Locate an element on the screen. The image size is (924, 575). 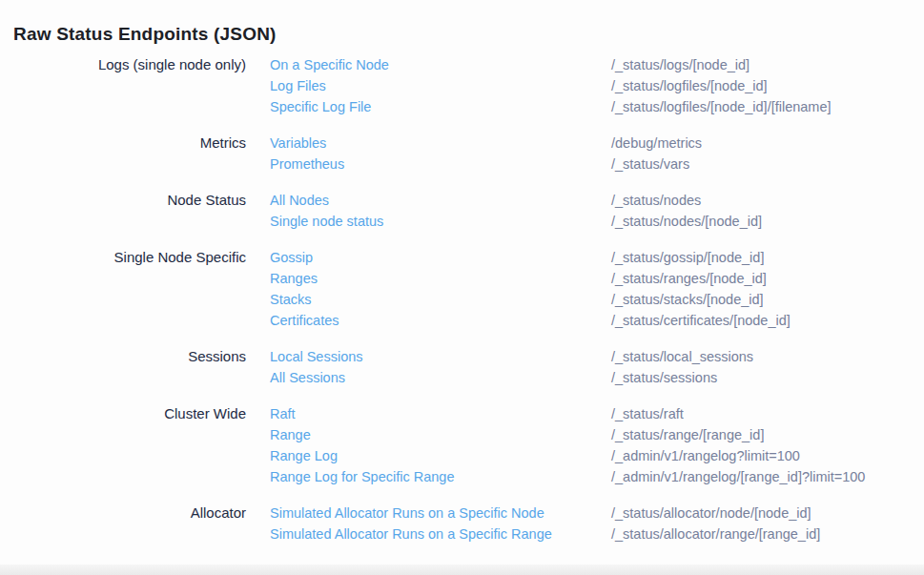
endpoint-url: /_status/logs/[node_id] is located at coordinates (768, 65).